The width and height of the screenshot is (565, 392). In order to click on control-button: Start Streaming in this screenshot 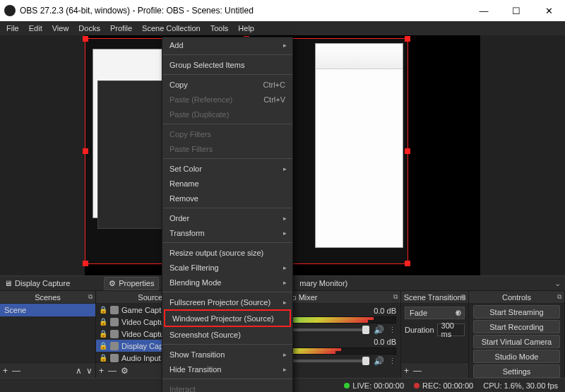, I will do `click(517, 312)`.